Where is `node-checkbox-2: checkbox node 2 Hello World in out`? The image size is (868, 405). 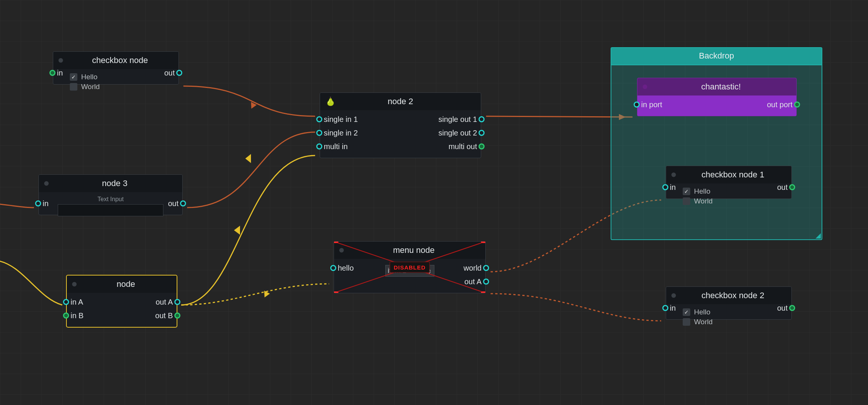
node-checkbox-2: checkbox node 2 Hello World in out is located at coordinates (729, 303).